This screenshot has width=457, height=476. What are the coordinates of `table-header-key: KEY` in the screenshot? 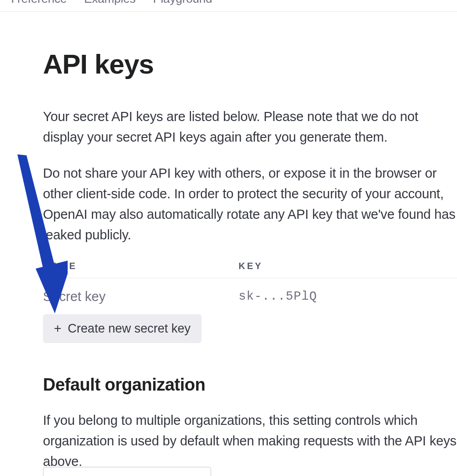 It's located at (348, 266).